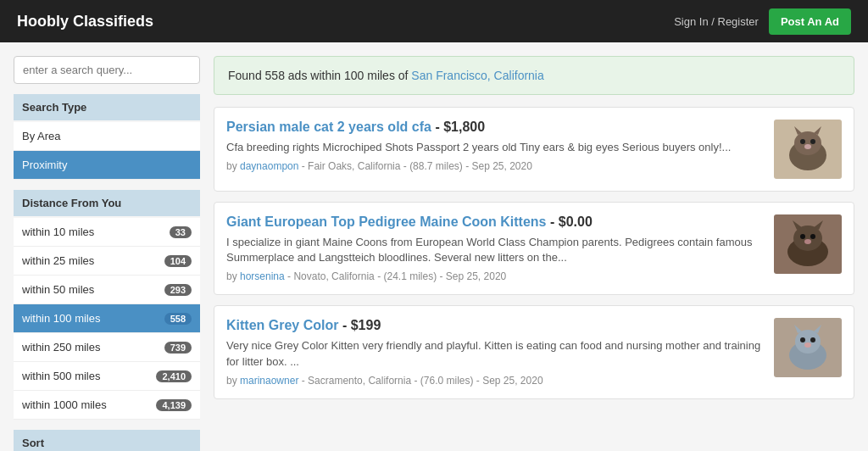  Describe the element at coordinates (107, 107) in the screenshot. I see `search-type-header: Search Type` at that location.